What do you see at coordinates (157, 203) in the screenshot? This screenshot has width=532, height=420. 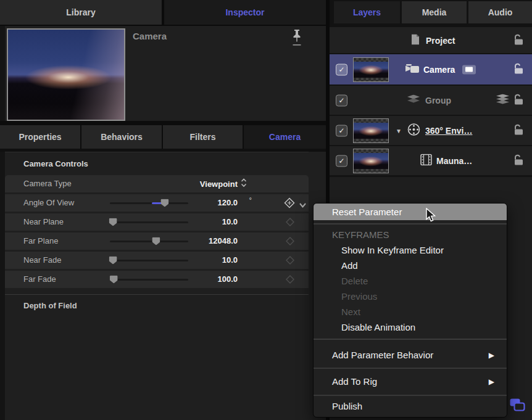 I see `angle-of-view-row: Angle Of View 120.0 °` at bounding box center [157, 203].